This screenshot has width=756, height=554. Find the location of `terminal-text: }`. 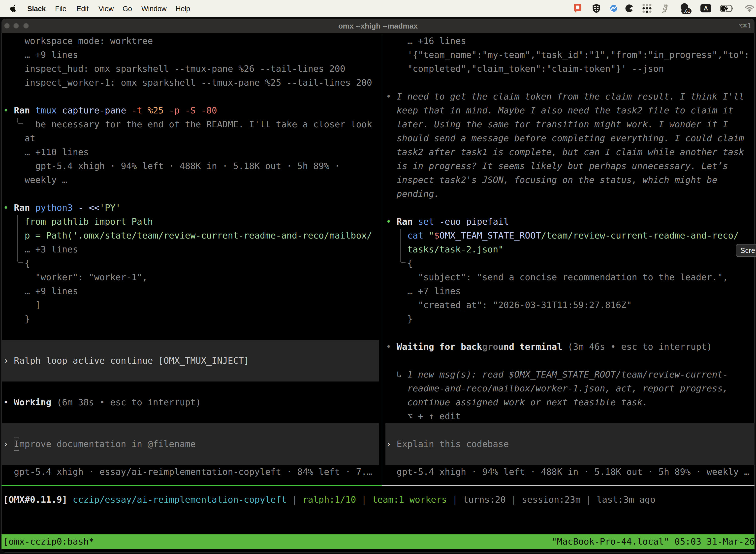

terminal-text: } is located at coordinates (27, 319).